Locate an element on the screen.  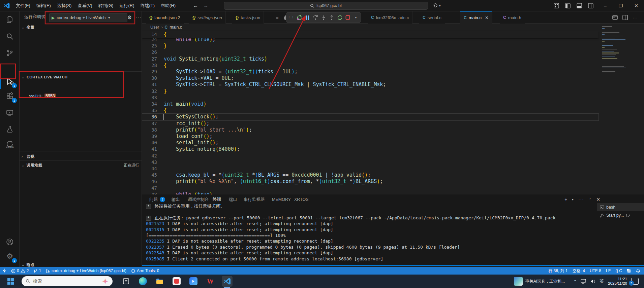
menu-help: 帮助(H) is located at coordinates (168, 6).